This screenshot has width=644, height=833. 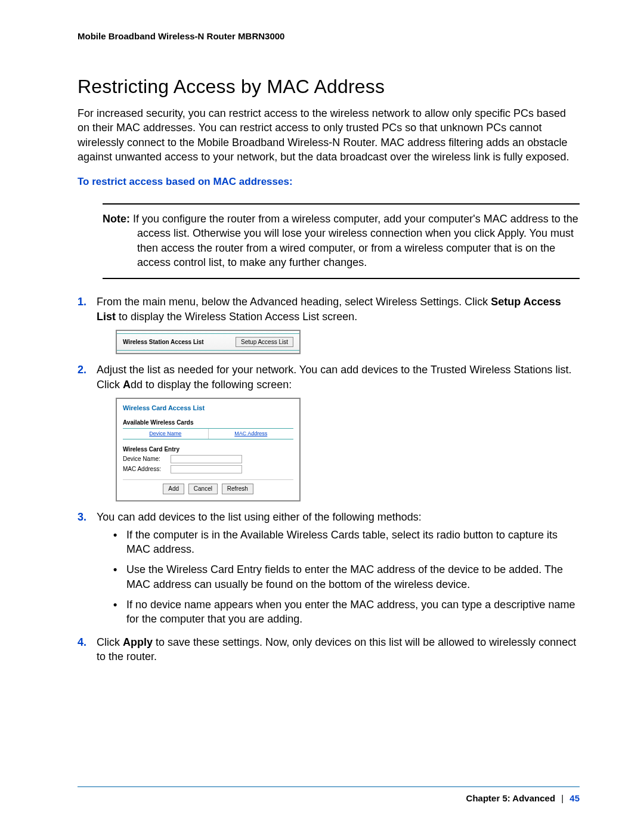 I want to click on shot2-col-mac: MAC Address, so click(x=252, y=433).